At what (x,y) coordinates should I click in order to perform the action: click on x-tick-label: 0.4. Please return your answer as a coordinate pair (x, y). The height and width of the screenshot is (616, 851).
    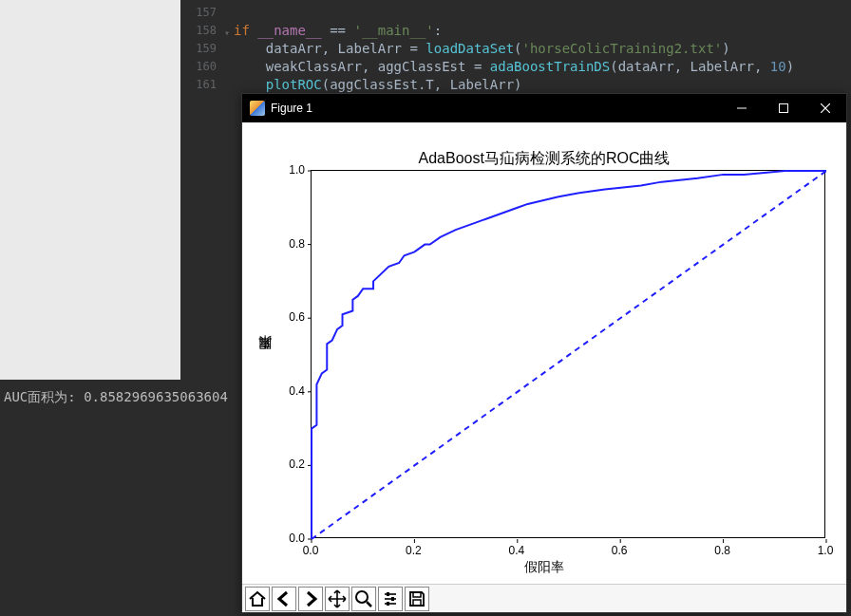
    Looking at the image, I should click on (517, 551).